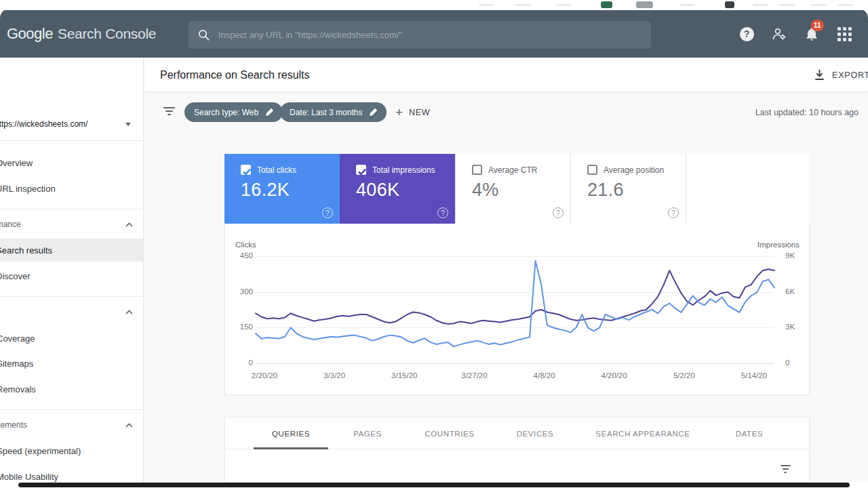 This screenshot has height=488, width=868. Describe the element at coordinates (81, 34) in the screenshot. I see `app-logo: Google Search Console` at that location.